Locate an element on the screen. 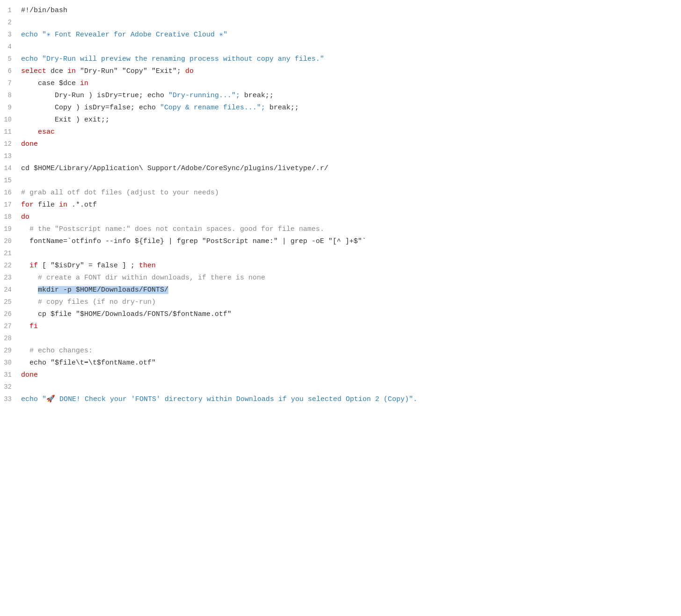 The width and height of the screenshot is (681, 616). line-content: Copy ) isDry=false; echo "Copy & rename … is located at coordinates (351, 108).